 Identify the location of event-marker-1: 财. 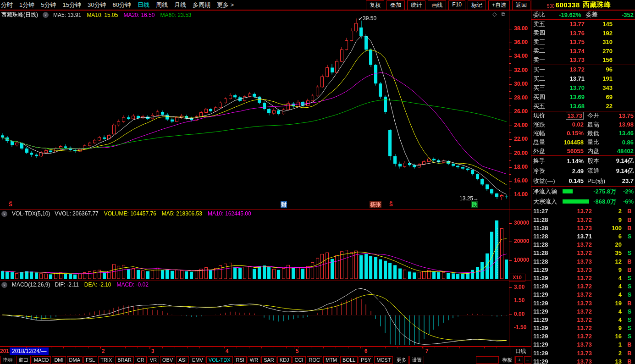
(284, 204).